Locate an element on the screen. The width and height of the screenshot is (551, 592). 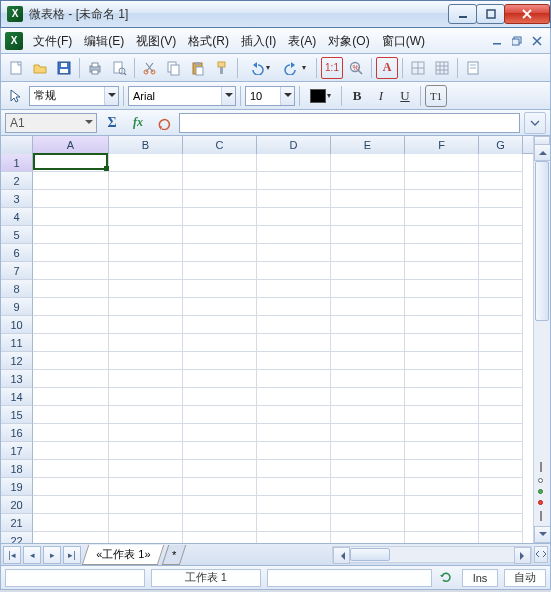
column-header: A is located at coordinates (71, 145).